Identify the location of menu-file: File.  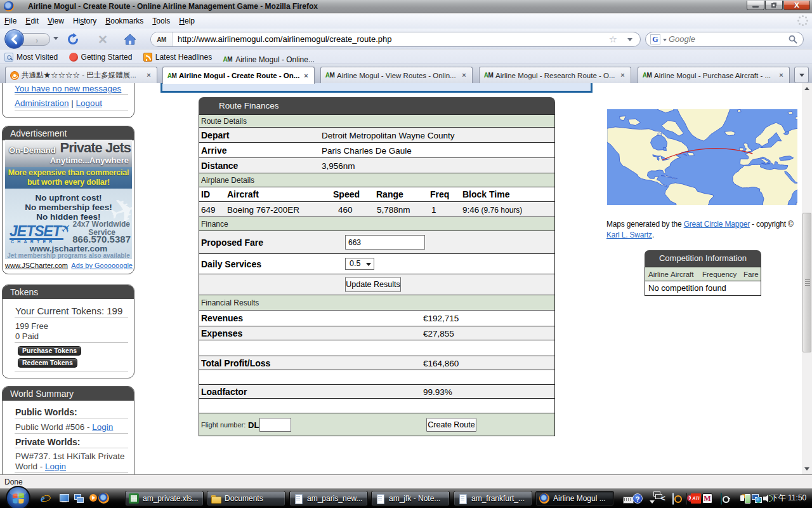
(10, 22).